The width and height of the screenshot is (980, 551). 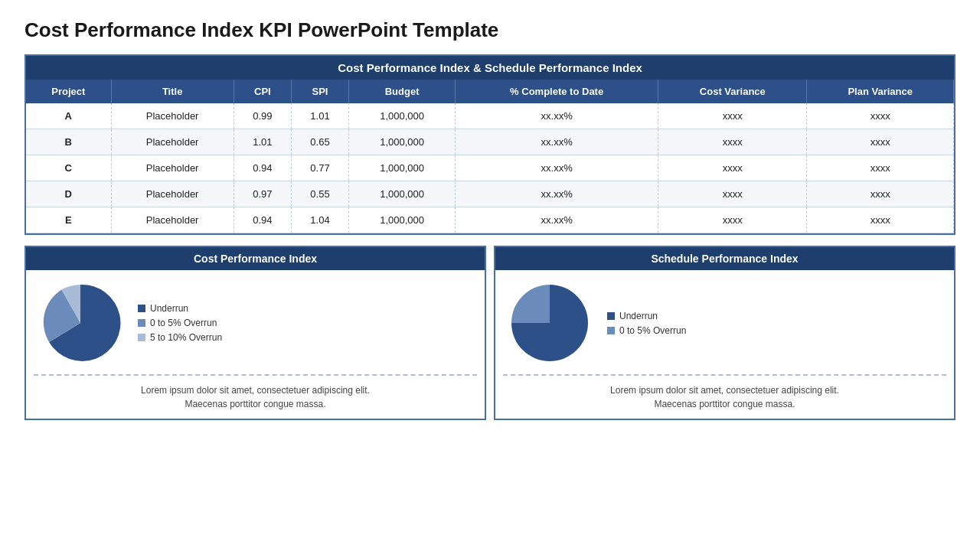 What do you see at coordinates (646, 316) in the screenshot?
I see `spi-legend-item-1: Underrun` at bounding box center [646, 316].